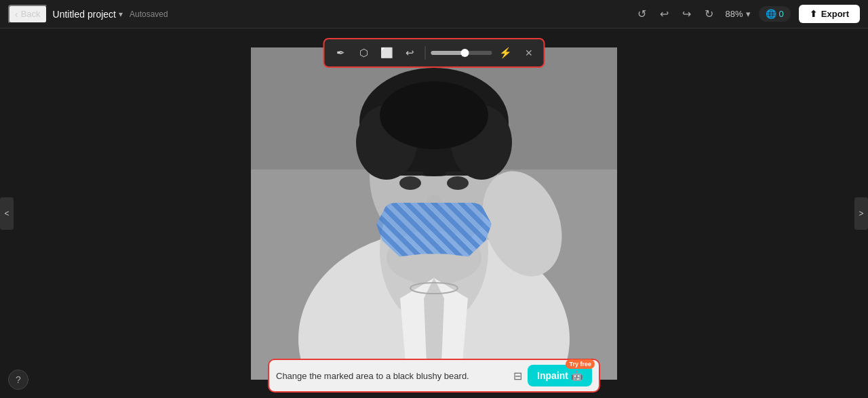  I want to click on zoom-chevron-icon: ▾, so click(749, 14).